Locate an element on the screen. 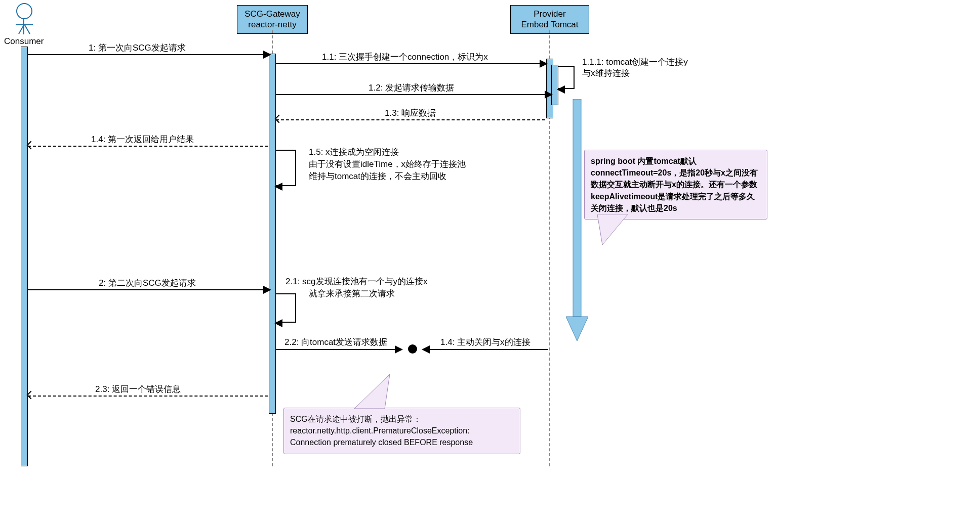 The width and height of the screenshot is (980, 526). msg-1-2-label: 1.2: 发起请求传输数据 is located at coordinates (411, 88).